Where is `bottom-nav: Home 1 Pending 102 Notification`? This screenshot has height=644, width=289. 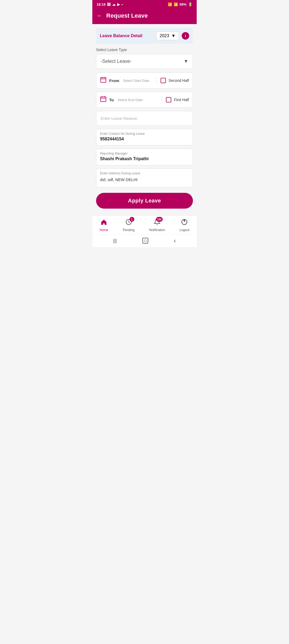 bottom-nav: Home 1 Pending 102 Notification is located at coordinates (144, 225).